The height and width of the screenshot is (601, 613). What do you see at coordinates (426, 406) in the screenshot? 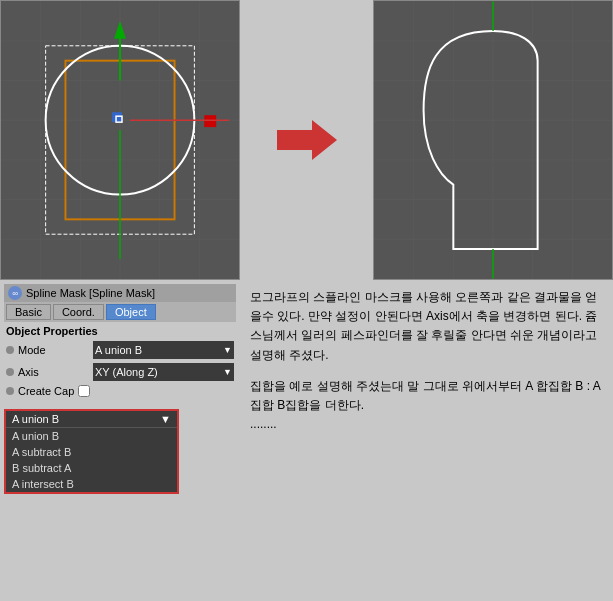
I see `right-text-block-2: 집합을 예로 설명해 주셨는대 말 그대로 위에서부터 A 합집합 B : A …` at bounding box center [426, 406].